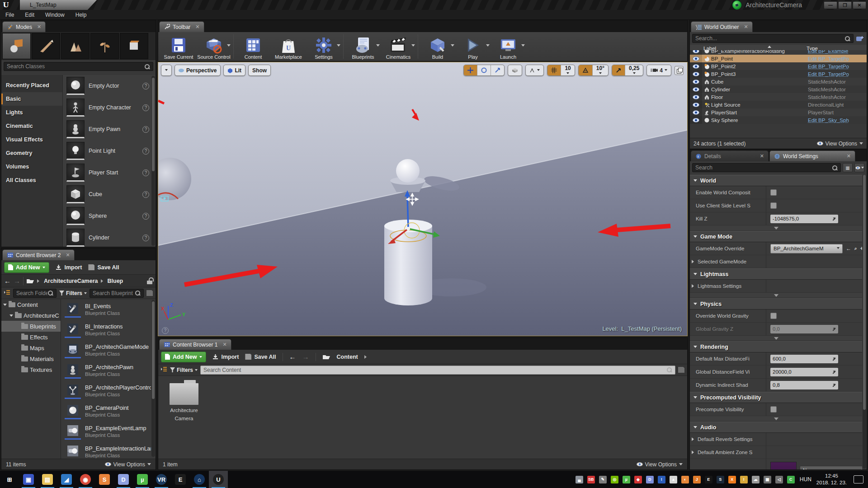 The height and width of the screenshot is (488, 868). I want to click on placeable-empty-actor: Empty Actor ?, so click(109, 86).